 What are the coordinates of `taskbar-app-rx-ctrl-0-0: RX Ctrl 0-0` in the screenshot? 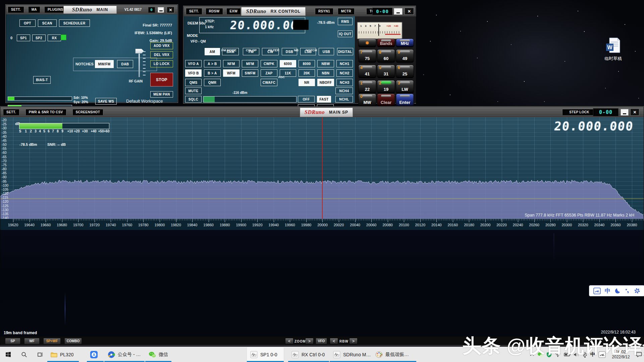 It's located at (309, 355).